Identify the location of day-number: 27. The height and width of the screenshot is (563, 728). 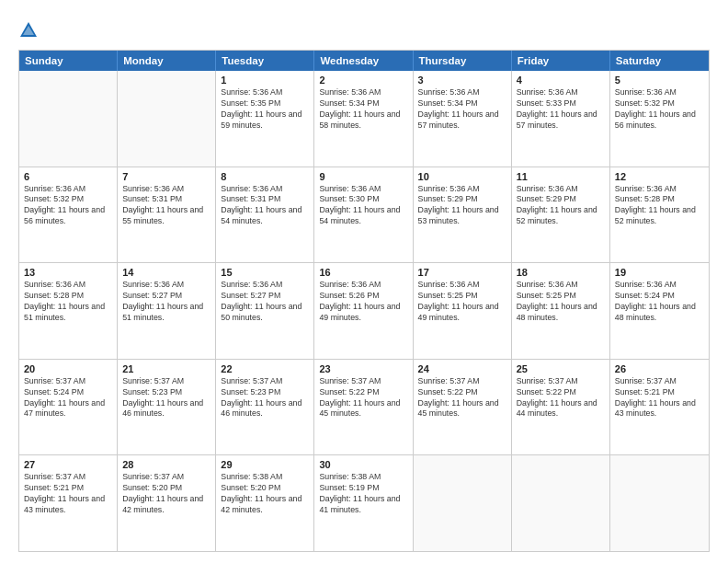
(68, 465).